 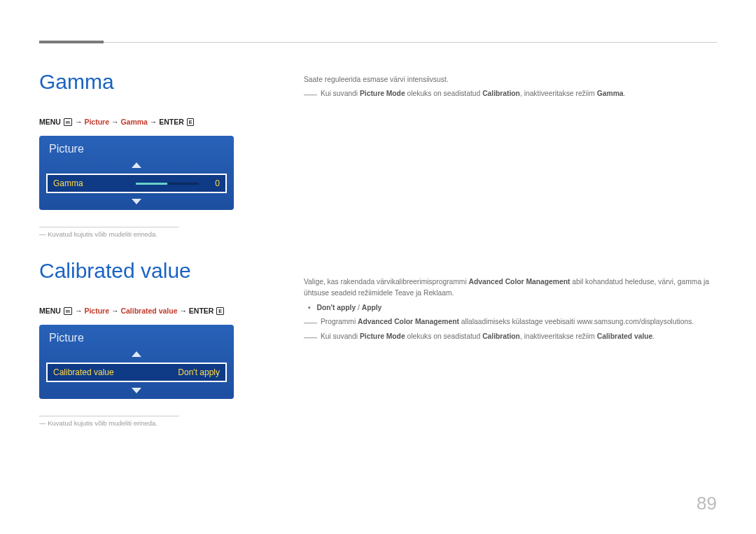 What do you see at coordinates (510, 87) in the screenshot?
I see `gamma-description: Saate reguleerida esmase värvi intensiiv…` at bounding box center [510, 87].